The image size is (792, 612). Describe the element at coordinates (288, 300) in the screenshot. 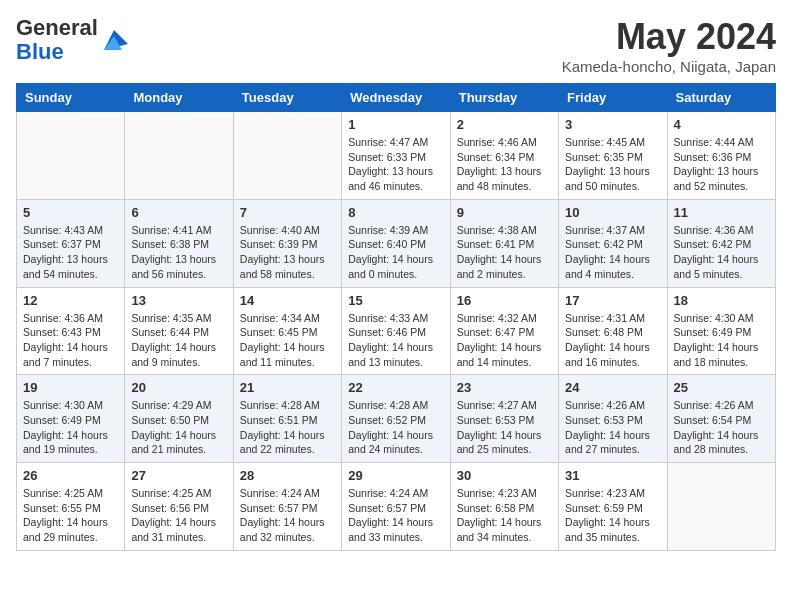

I see `day-number: 14` at that location.